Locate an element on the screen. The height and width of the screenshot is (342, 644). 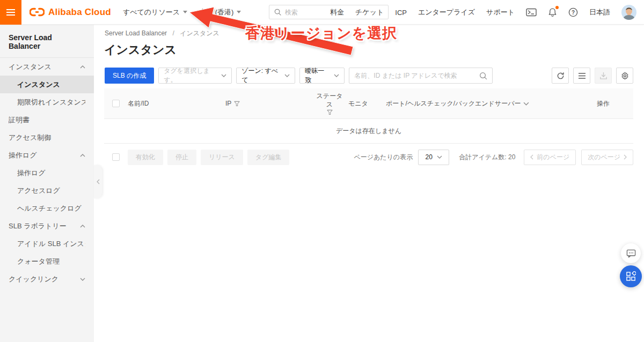
tag-filter-placeholder: タグを選択します。 is located at coordinates (190, 76).